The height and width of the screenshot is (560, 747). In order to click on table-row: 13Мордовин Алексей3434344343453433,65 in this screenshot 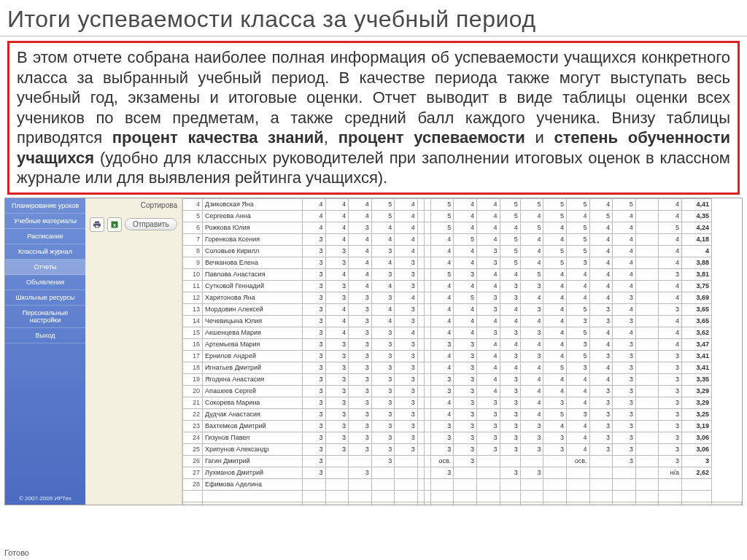, I will do `click(462, 309)`.